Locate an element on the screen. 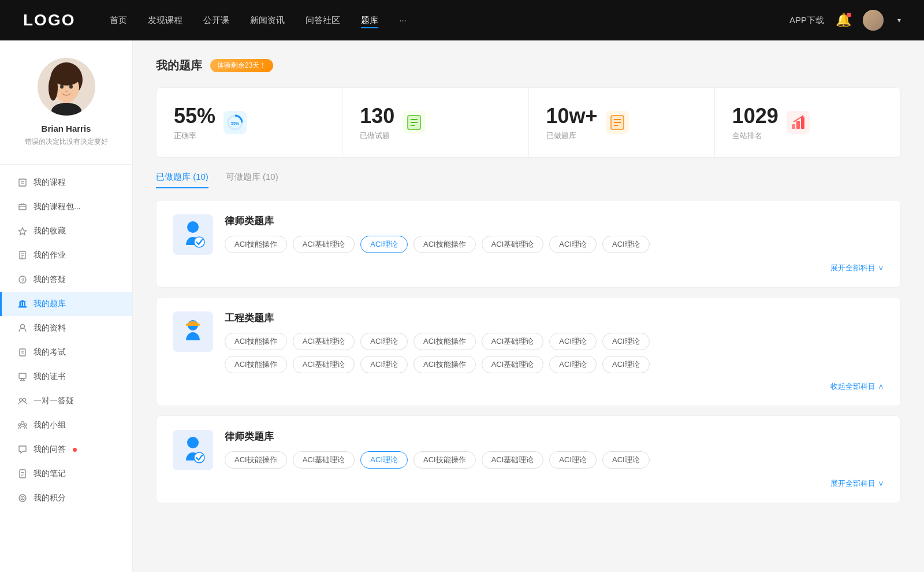  sidebar-item-packages: 我的课程包... is located at coordinates (66, 207).